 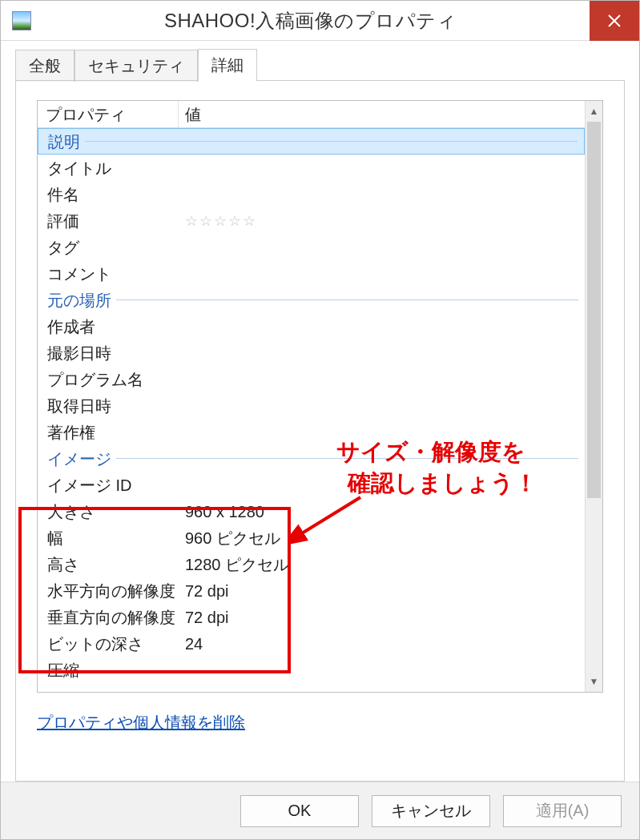 What do you see at coordinates (311, 115) in the screenshot?
I see `properties-header: プロパティ 値` at bounding box center [311, 115].